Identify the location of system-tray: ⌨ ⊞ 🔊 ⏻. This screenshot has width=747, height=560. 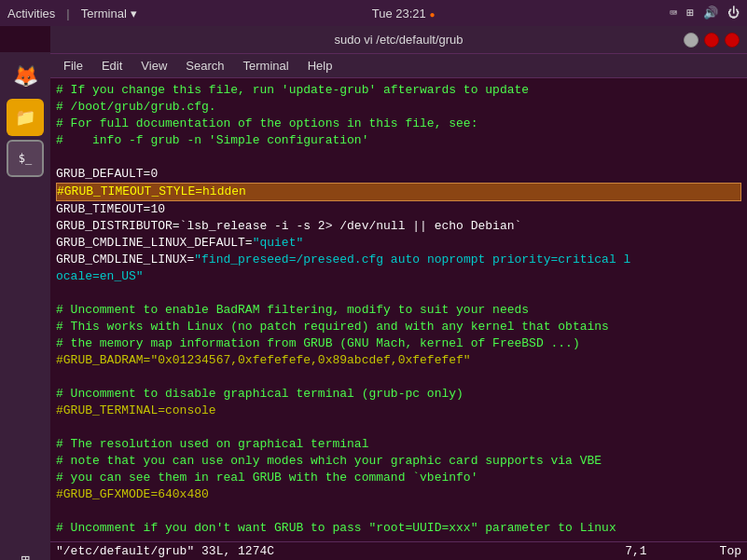
(705, 13).